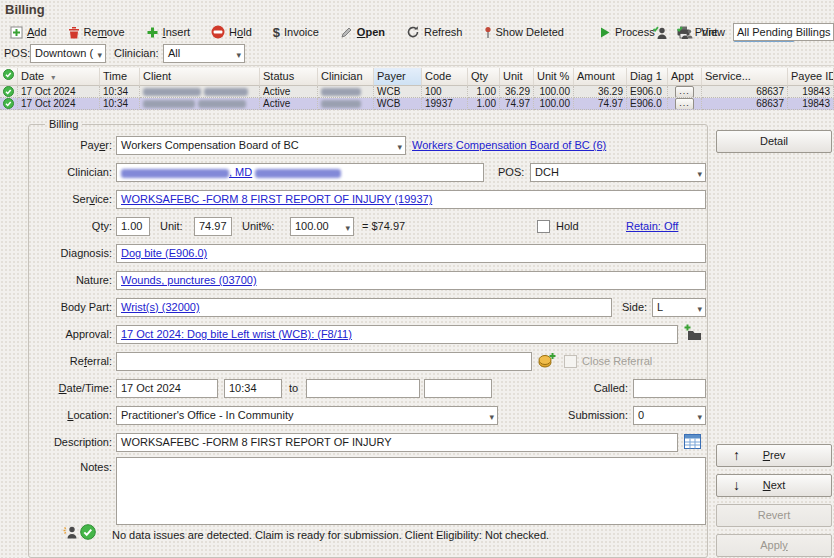 Image resolution: width=834 pixels, height=558 pixels. What do you see at coordinates (168, 32) in the screenshot?
I see `insert-button: Insert` at bounding box center [168, 32].